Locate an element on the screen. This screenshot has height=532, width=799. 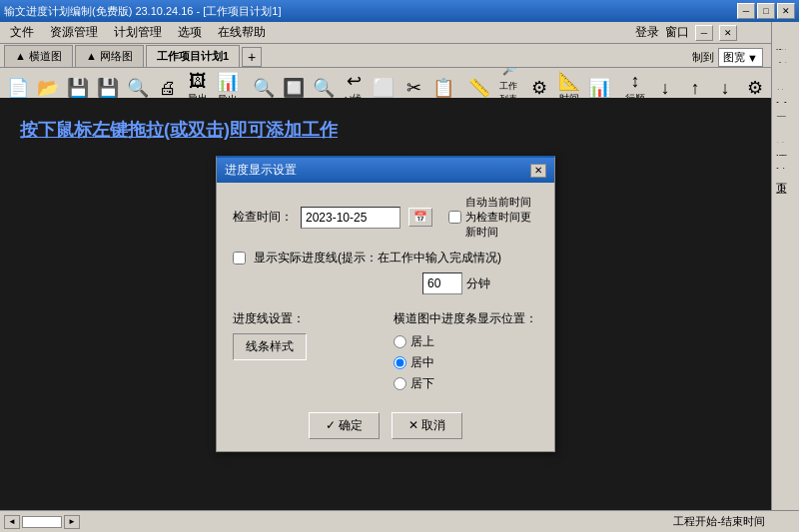
status-bar: ◄ ► 工程开始-结束时间 is located at coordinates (400, 521).